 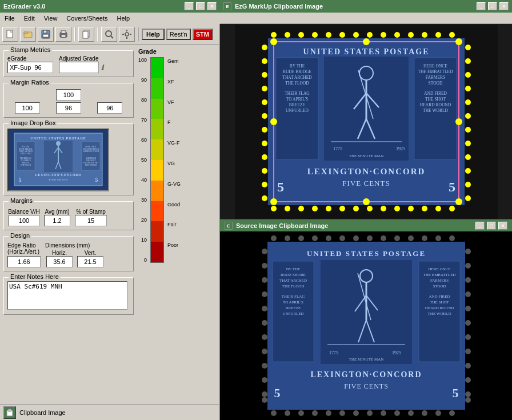 What do you see at coordinates (69, 296) in the screenshot?
I see `notes-section: Enter Notes Here USA Sc#619 MNH` at bounding box center [69, 296].